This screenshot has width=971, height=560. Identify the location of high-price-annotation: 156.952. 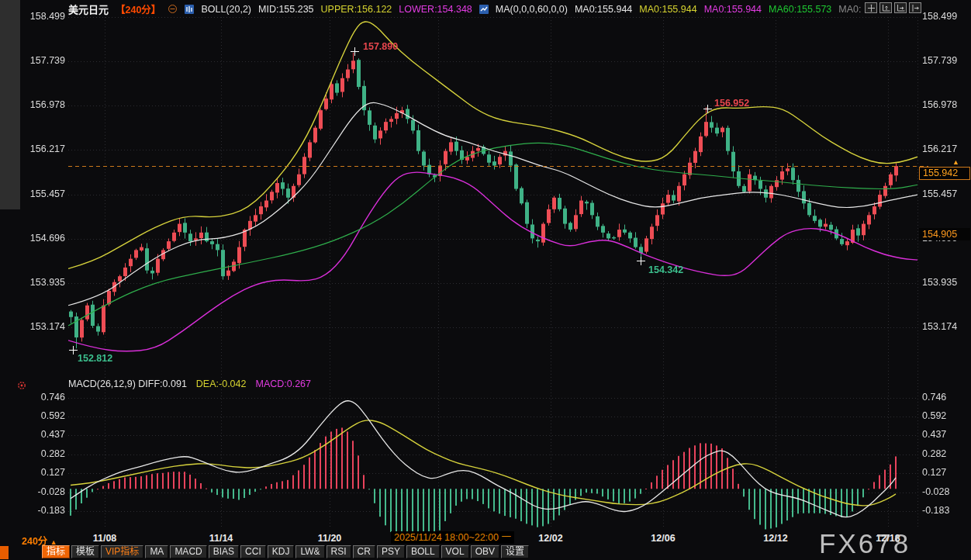
(732, 103).